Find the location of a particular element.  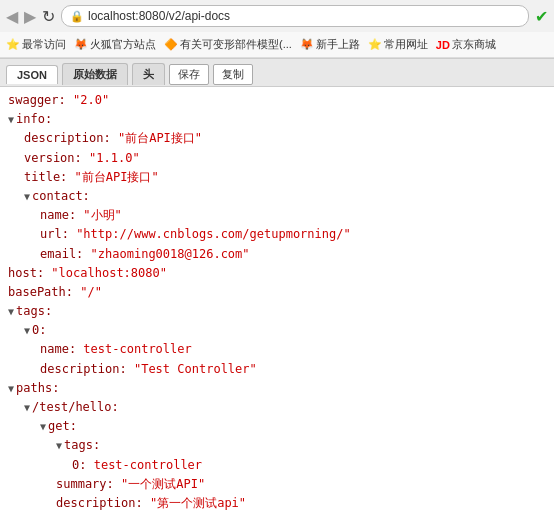

tags-line: ▼ tags: is located at coordinates (277, 312).